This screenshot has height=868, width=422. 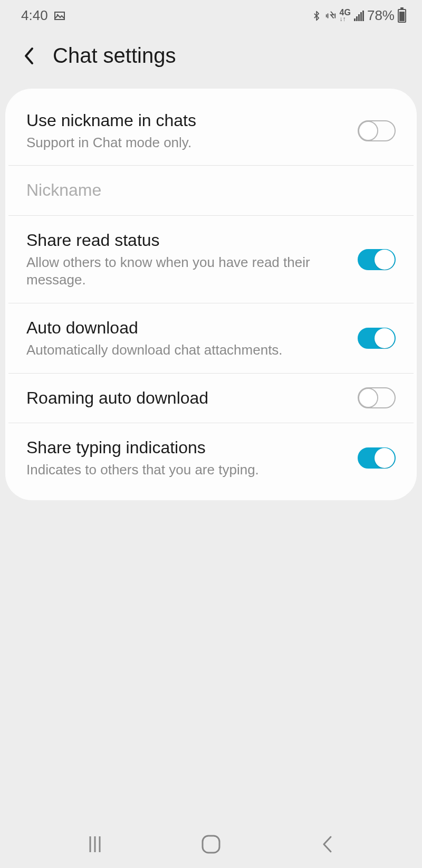 I want to click on page-header: Chat settings, so click(x=211, y=59).